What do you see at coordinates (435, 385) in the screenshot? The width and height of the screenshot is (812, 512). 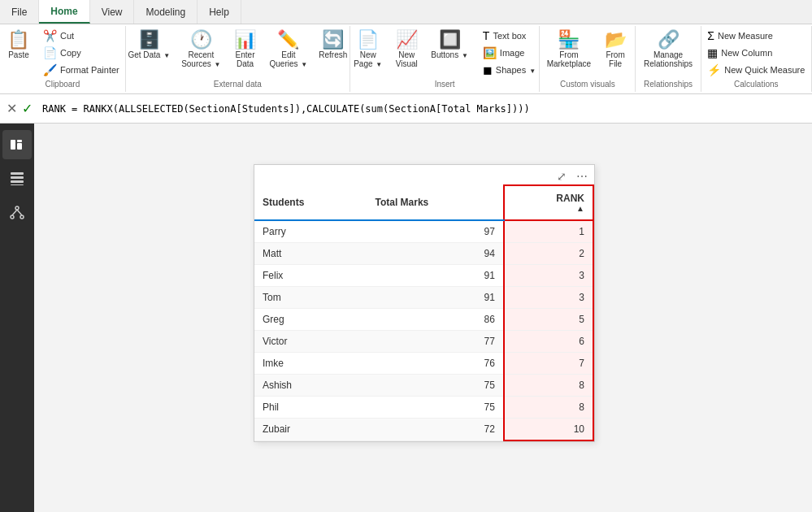 I see `cell-total-marks: 75` at bounding box center [435, 385].